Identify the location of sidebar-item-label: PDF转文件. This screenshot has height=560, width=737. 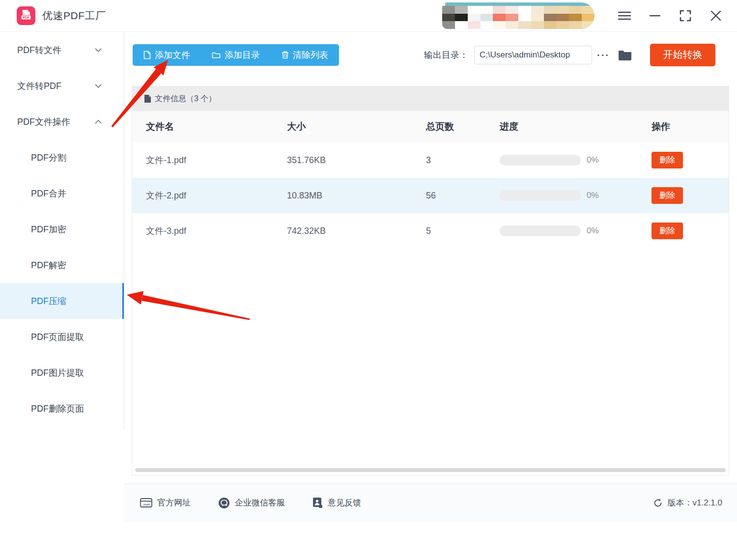
(39, 50).